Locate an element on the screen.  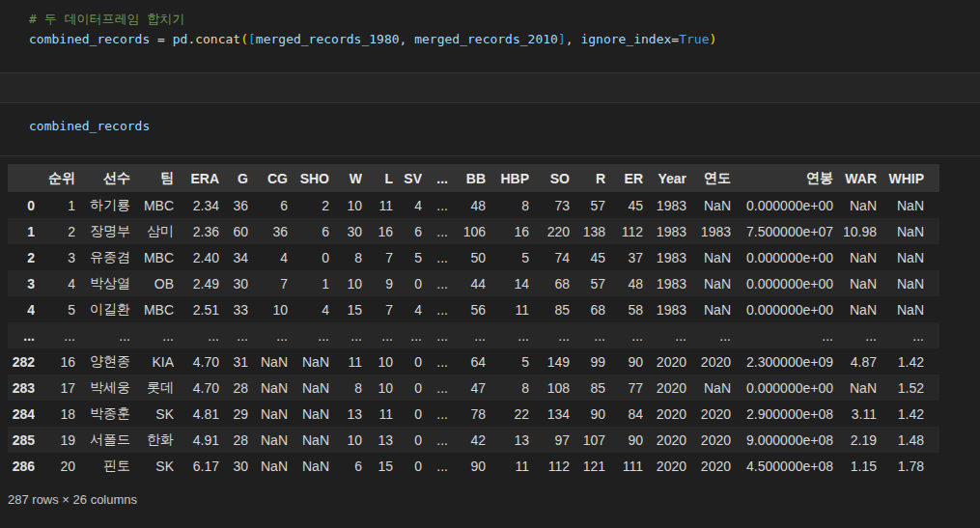
table-cell: 19 is located at coordinates (55, 440).